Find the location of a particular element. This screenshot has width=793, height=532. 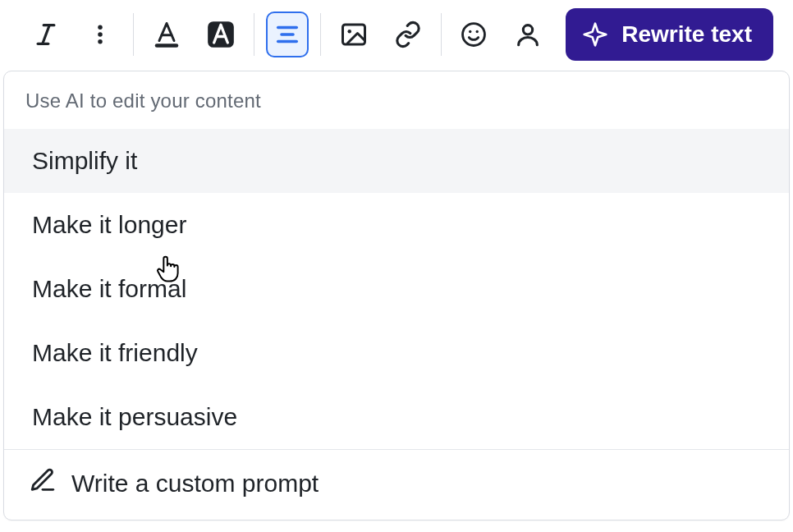

sparkle-icon is located at coordinates (595, 34).